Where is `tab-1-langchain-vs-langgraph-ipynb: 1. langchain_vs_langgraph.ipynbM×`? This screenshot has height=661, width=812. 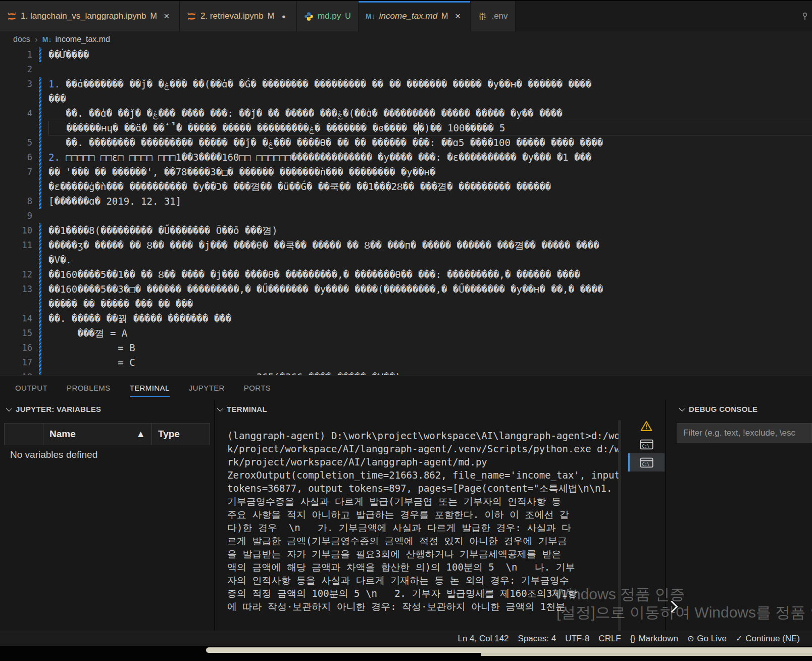
tab-1-langchain-vs-langgraph-ipynb: 1. langchain_vs_langgraph.ipynbM× is located at coordinates (90, 16).